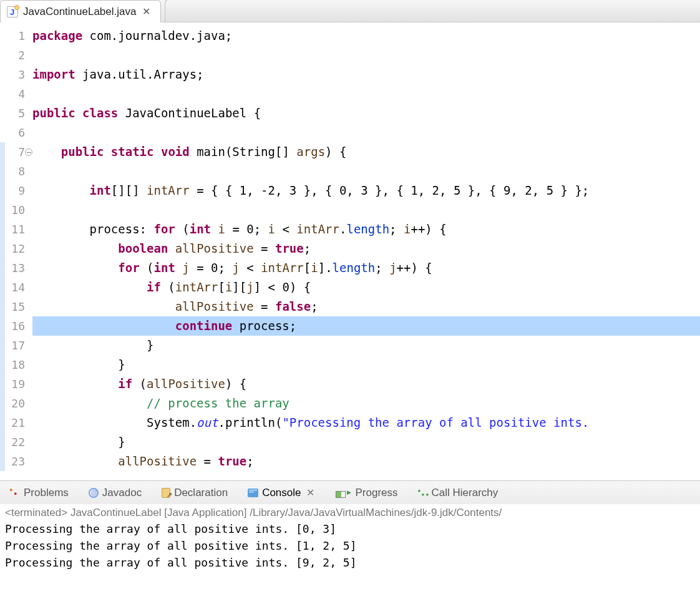 This screenshot has height=594, width=700. What do you see at coordinates (46, 493) in the screenshot?
I see `tab-problems-label: Problems` at bounding box center [46, 493].